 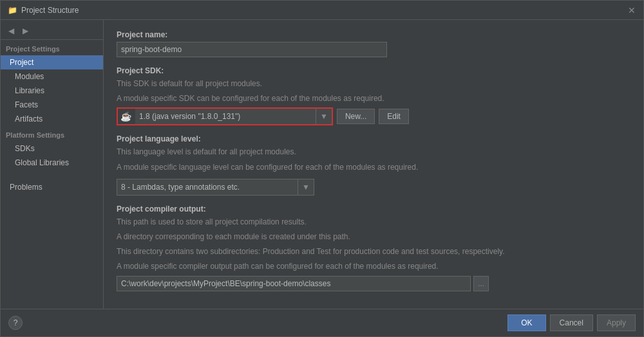 What do you see at coordinates (52, 163) in the screenshot?
I see `sidebar-item-global-libraries: Global Libraries` at bounding box center [52, 163].